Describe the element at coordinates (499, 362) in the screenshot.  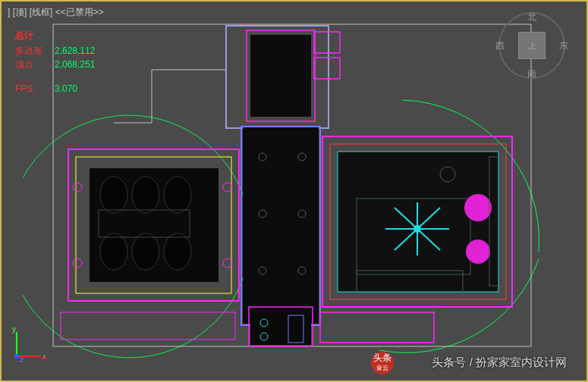
I see `watermark-text: 头条号 / 扮家家室内设计网` at that location.